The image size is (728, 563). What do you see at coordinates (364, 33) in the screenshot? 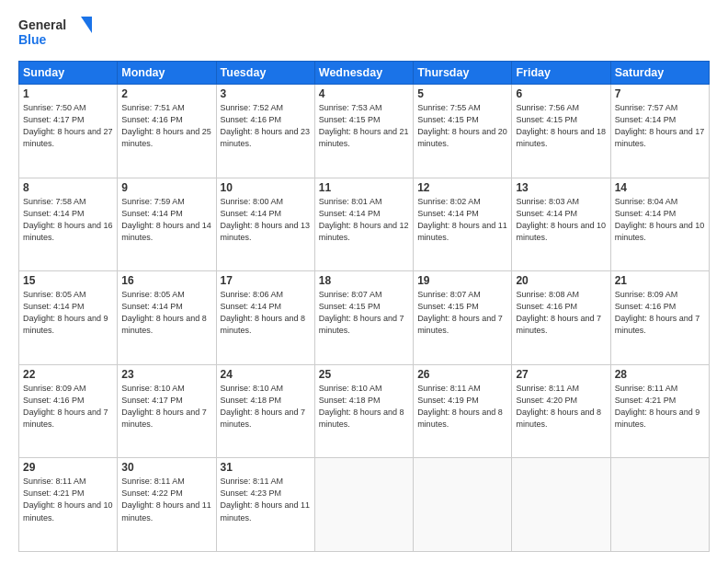
I see `header: General Blue` at bounding box center [364, 33].